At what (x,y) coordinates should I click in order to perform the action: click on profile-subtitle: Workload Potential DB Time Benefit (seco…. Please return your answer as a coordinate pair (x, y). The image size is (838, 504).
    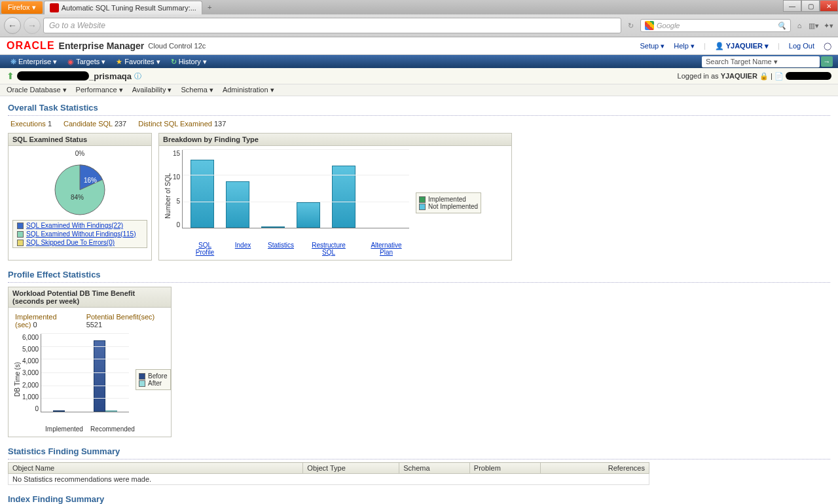
    Looking at the image, I should click on (90, 297).